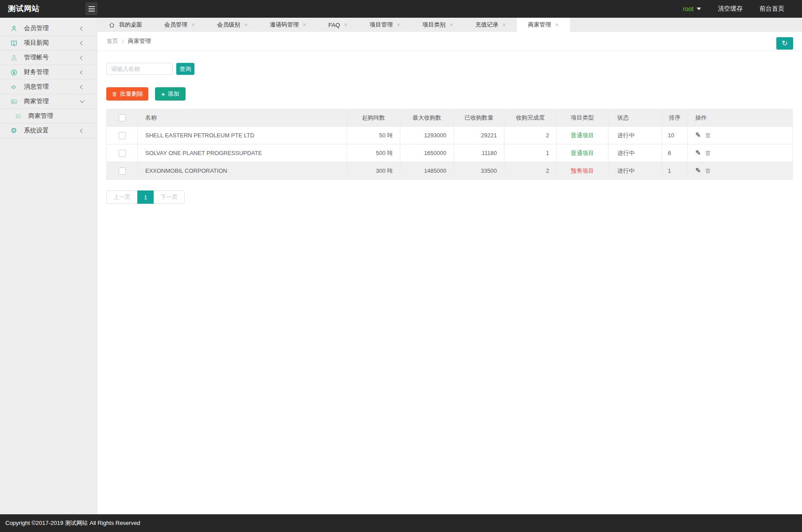 This screenshot has height=532, width=802. I want to click on add-button: + 添加, so click(170, 94).